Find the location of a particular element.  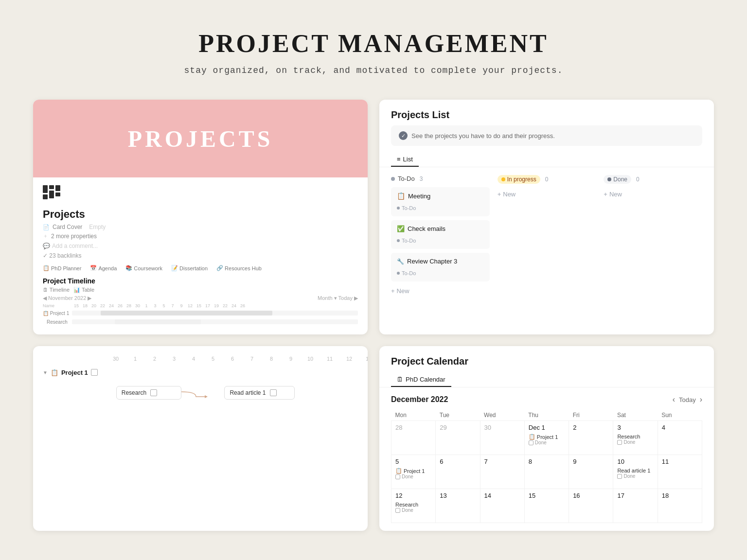

list-panel-header: Projects List ✓ See the projects you hav… is located at coordinates (547, 133).